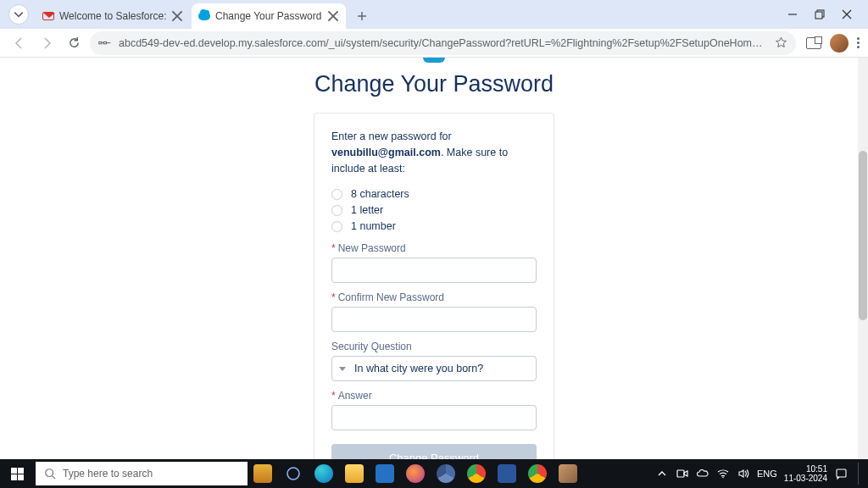 This screenshot has width=868, height=488. Describe the element at coordinates (342, 369) in the screenshot. I see `chevron-down-icon` at that location.